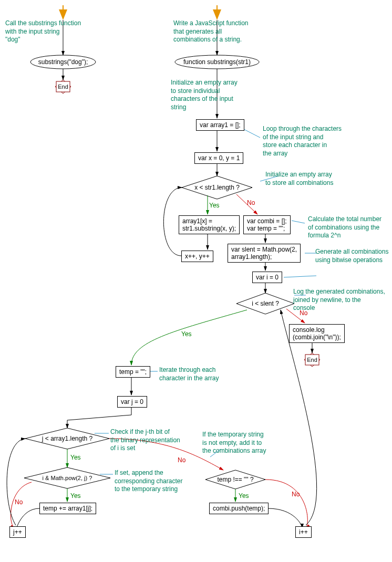  Describe the element at coordinates (63, 62) in the screenshot. I see `left-start-terminator: substrings("dog");` at that location.